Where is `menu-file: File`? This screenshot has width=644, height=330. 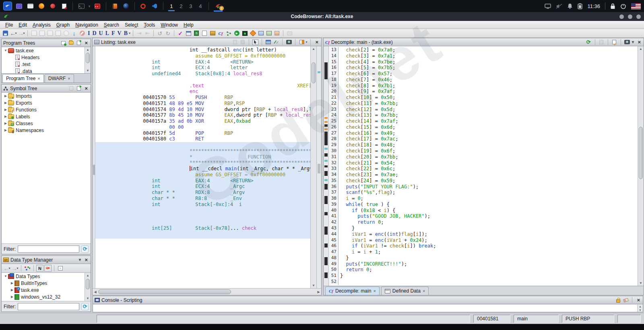 menu-file: File is located at coordinates (9, 25).